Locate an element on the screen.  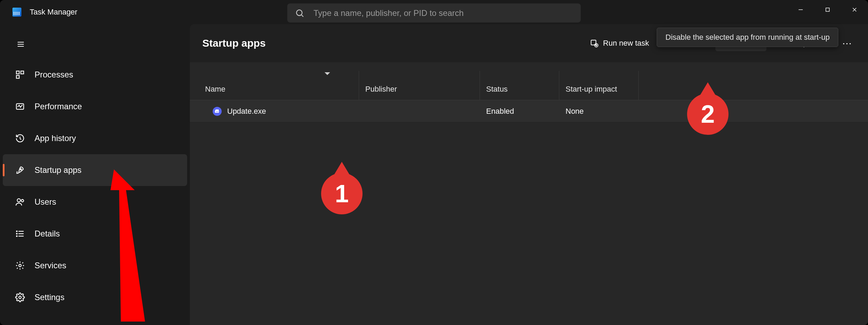
users-icon is located at coordinates (20, 202).